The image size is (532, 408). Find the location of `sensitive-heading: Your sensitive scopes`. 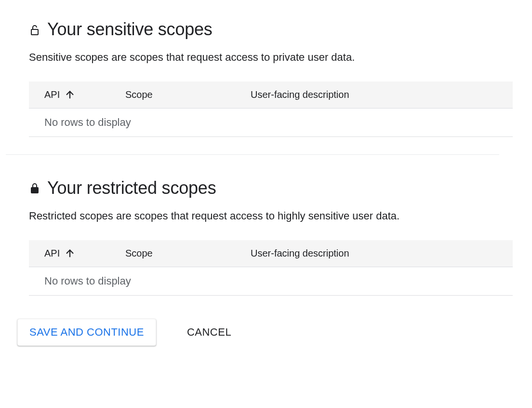

sensitive-heading: Your sensitive scopes is located at coordinates (271, 29).